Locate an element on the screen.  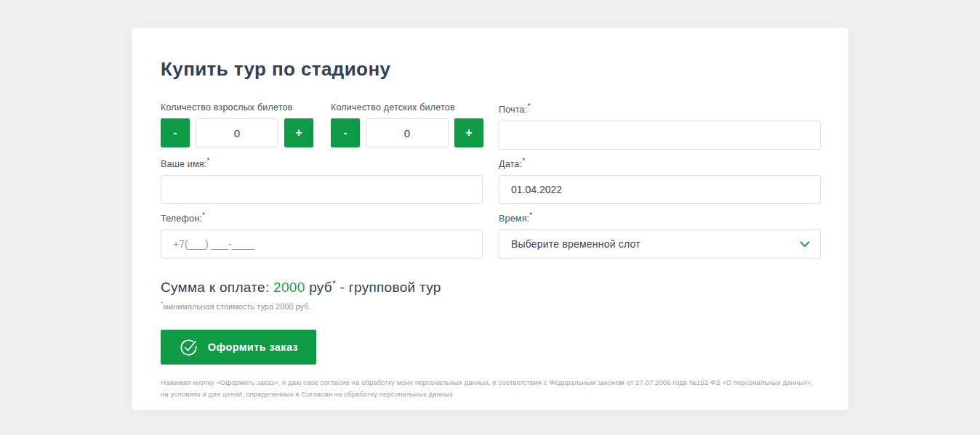
minimum-price-note: *минимальная стоимость тура 2000 руб. is located at coordinates (490, 305).